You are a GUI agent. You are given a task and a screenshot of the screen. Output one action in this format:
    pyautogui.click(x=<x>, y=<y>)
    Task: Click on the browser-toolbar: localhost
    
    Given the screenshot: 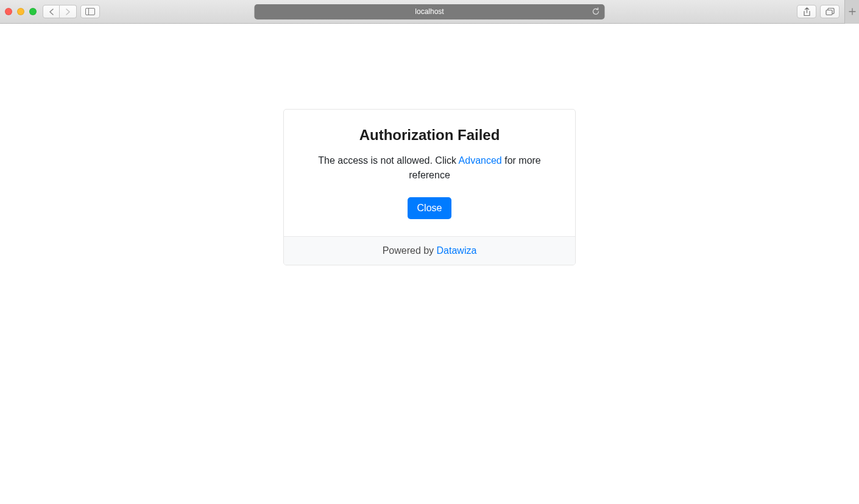 What is the action you would take?
    pyautogui.click(x=430, y=12)
    